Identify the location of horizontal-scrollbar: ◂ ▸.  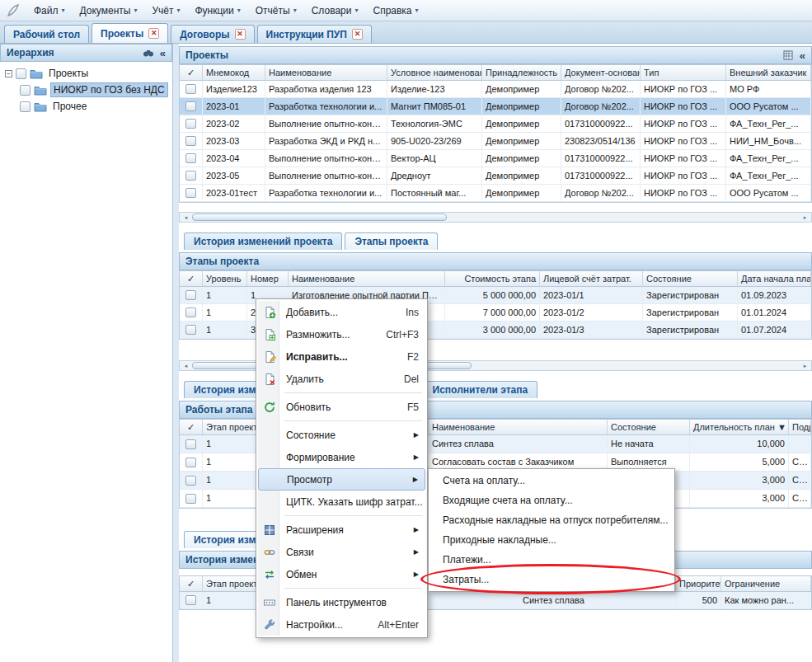
(495, 218).